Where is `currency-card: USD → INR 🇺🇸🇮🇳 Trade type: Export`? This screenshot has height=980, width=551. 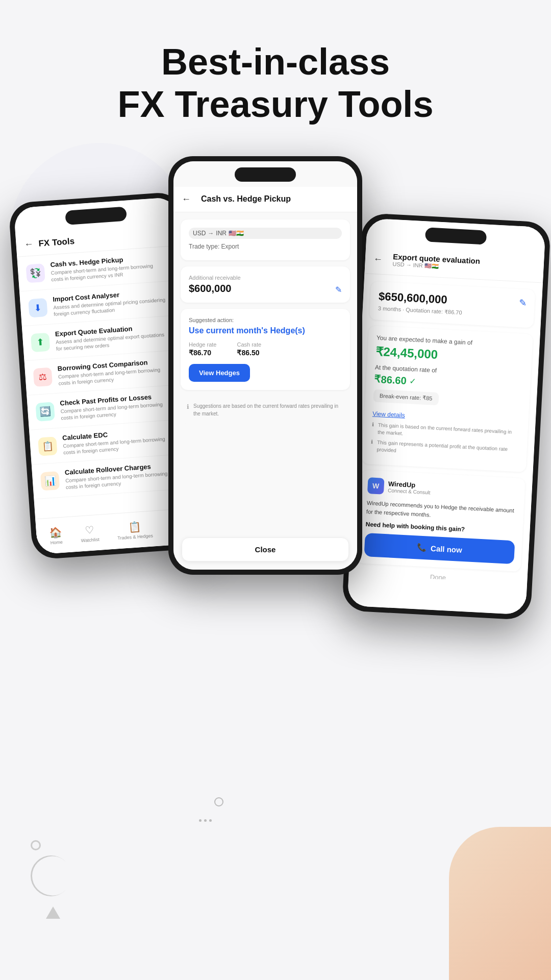
currency-card: USD → INR 🇺🇸🇮🇳 Trade type: Export is located at coordinates (265, 240).